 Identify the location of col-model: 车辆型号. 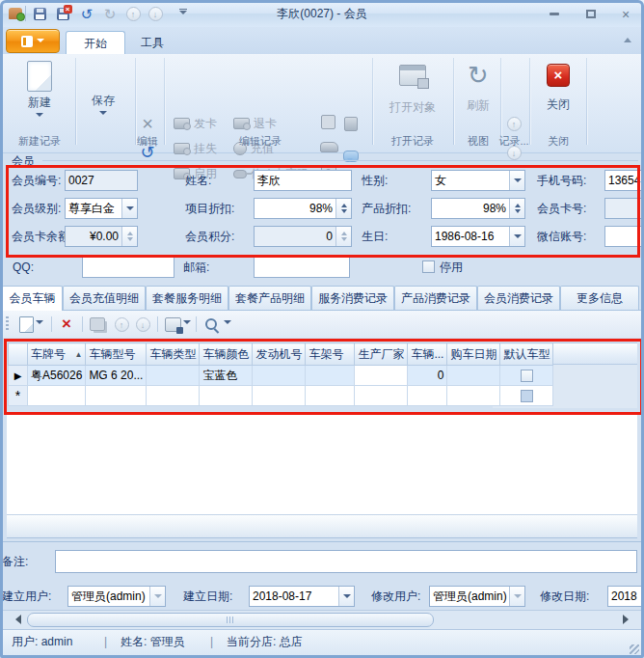
(116, 355).